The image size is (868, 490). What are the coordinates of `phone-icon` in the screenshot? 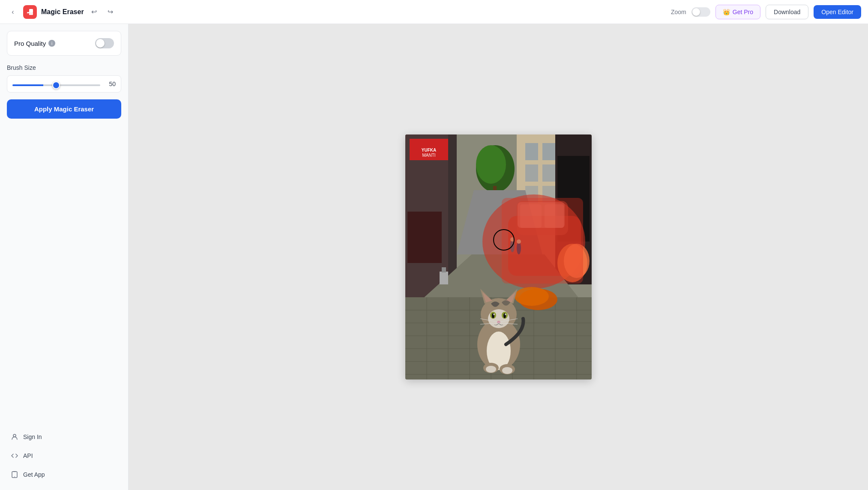 It's located at (15, 475).